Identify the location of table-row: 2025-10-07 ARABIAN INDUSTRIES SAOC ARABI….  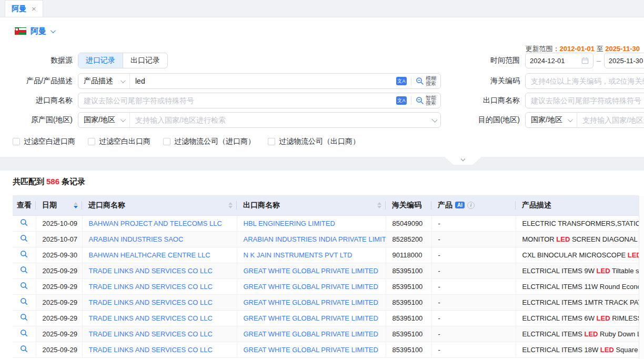
(326, 239).